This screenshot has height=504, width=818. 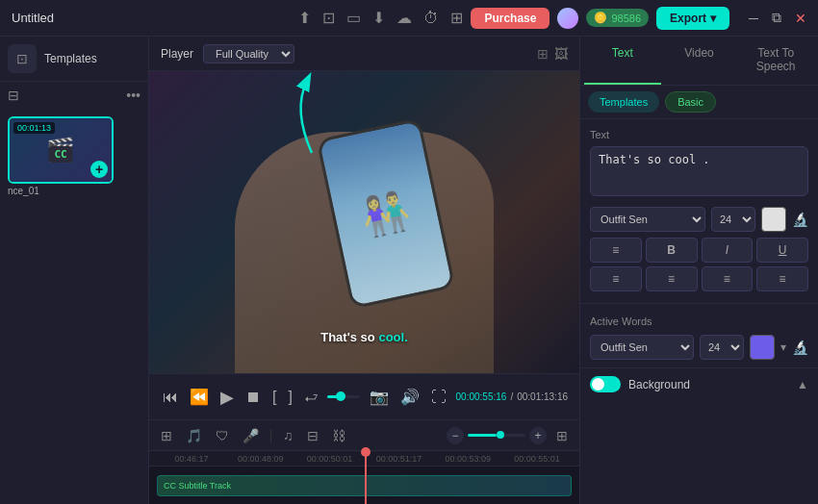 What do you see at coordinates (410, 396) in the screenshot?
I see `audio-button: 🔊` at bounding box center [410, 396].